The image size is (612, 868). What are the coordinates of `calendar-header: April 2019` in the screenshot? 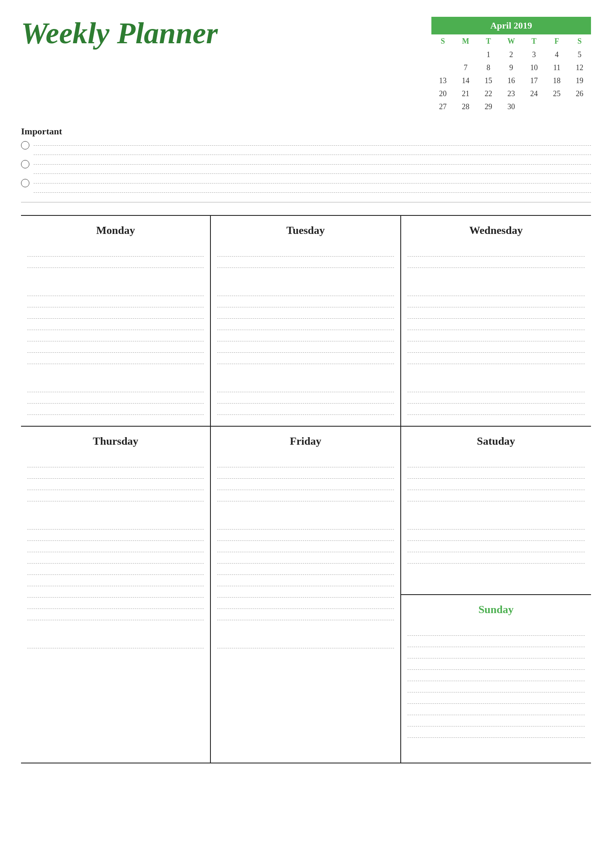 It's located at (511, 26).